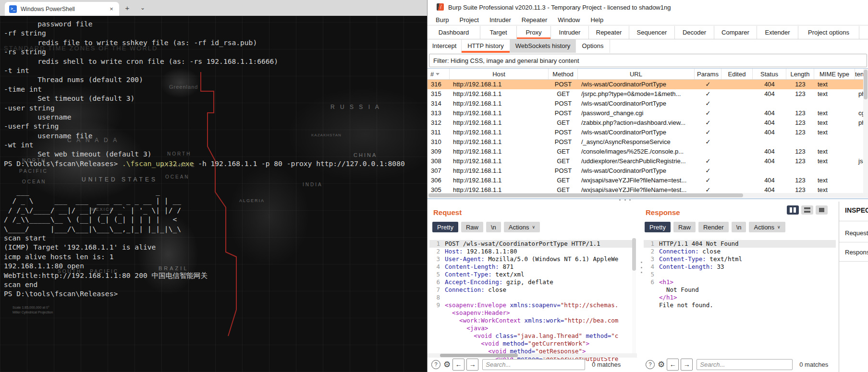 The image size is (868, 372). I want to click on http-history-row: 309http://192.168.1.1GET/console/images/…, so click(648, 152).